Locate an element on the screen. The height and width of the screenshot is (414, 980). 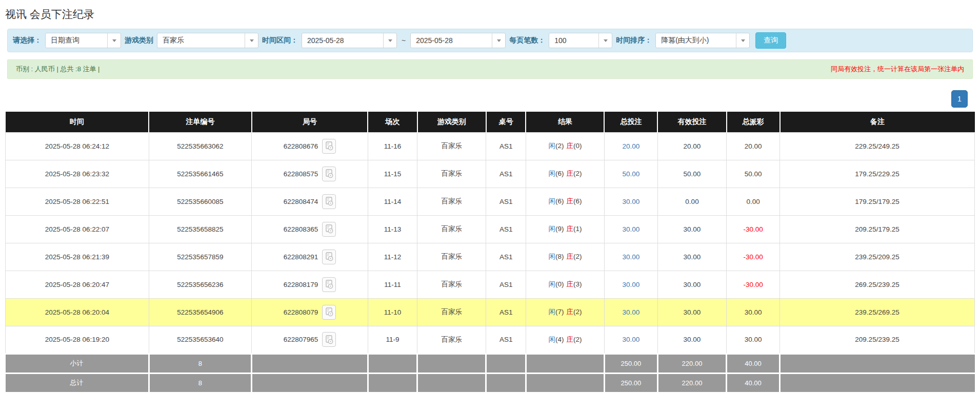
time-sort-select: 降冪(由大到小) is located at coordinates (703, 40).